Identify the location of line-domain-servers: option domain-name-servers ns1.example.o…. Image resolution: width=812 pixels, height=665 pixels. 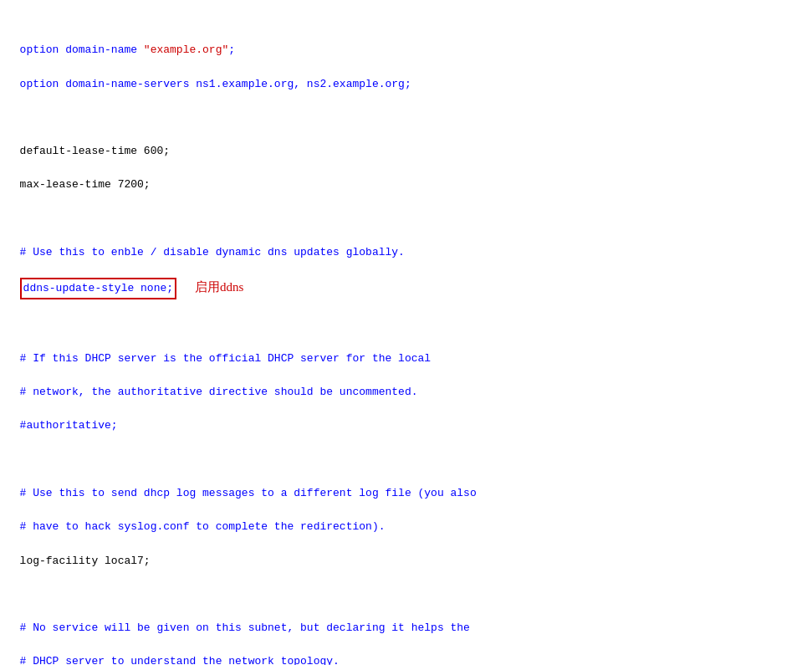
(216, 84).